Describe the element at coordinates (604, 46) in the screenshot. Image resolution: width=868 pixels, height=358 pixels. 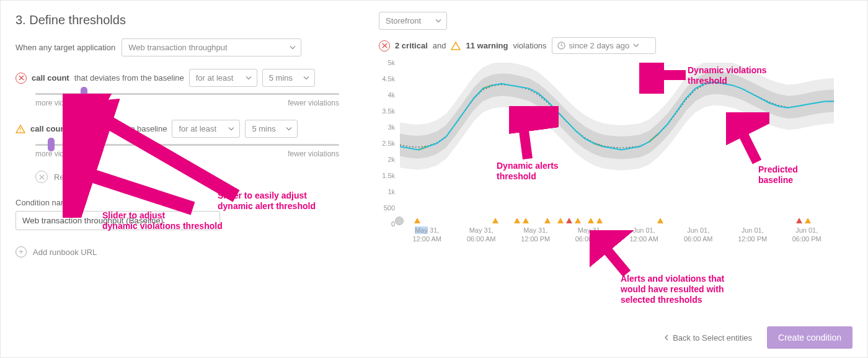
I see `time-range-select: since 2 days ago` at that location.